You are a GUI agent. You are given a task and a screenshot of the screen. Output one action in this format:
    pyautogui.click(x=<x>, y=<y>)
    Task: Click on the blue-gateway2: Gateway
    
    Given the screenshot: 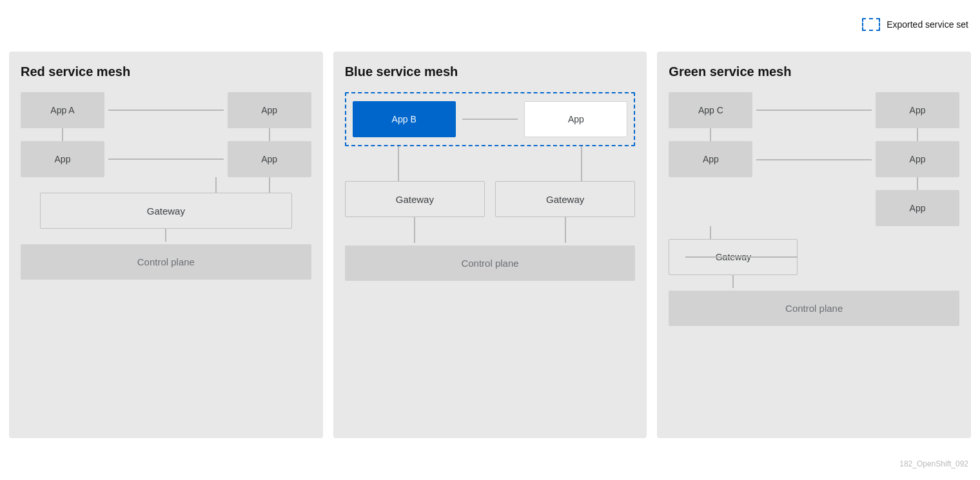 What is the action you would take?
    pyautogui.click(x=565, y=199)
    